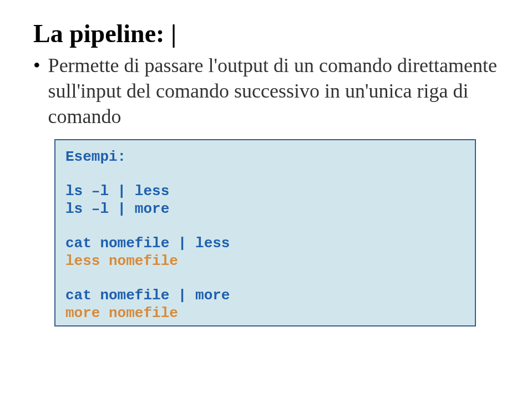 Image resolution: width=532 pixels, height=398 pixels. I want to click on slide-title: La pipeline: |, so click(266, 33).